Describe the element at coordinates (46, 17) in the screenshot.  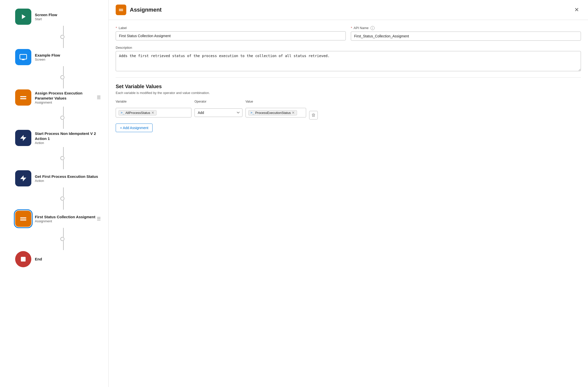
I see `node-label-screen-flow: Screen Flow Start` at that location.